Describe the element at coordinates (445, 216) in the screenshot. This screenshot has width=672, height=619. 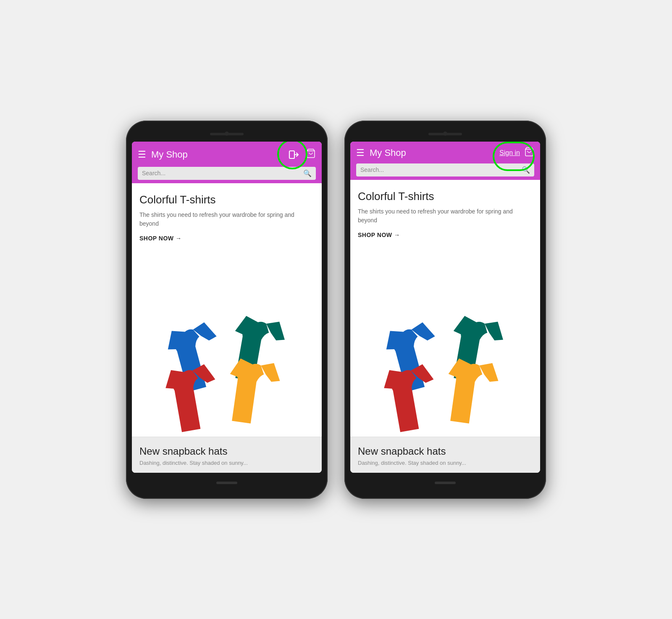
I see `hero-desc-2: The shirts you need to refresh your ward…` at that location.